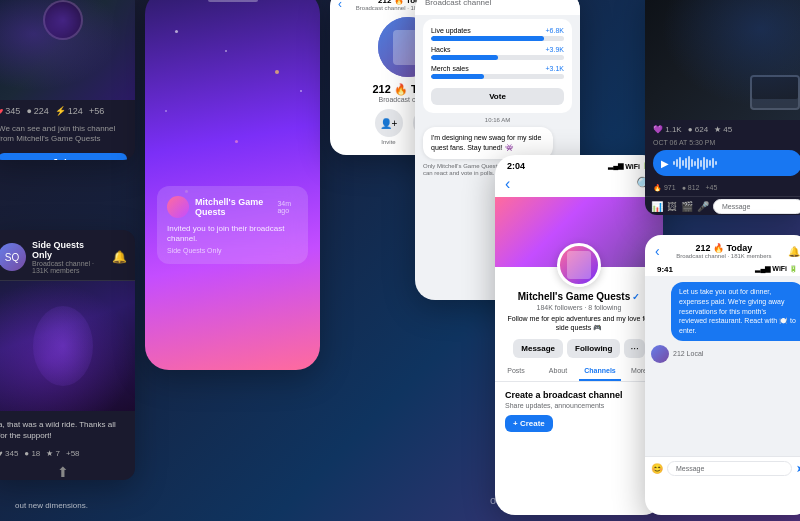 This screenshot has height=521, width=800. What do you see at coordinates (579, 395) in the screenshot?
I see `create-title: Create a broadcast channel` at bounding box center [579, 395].